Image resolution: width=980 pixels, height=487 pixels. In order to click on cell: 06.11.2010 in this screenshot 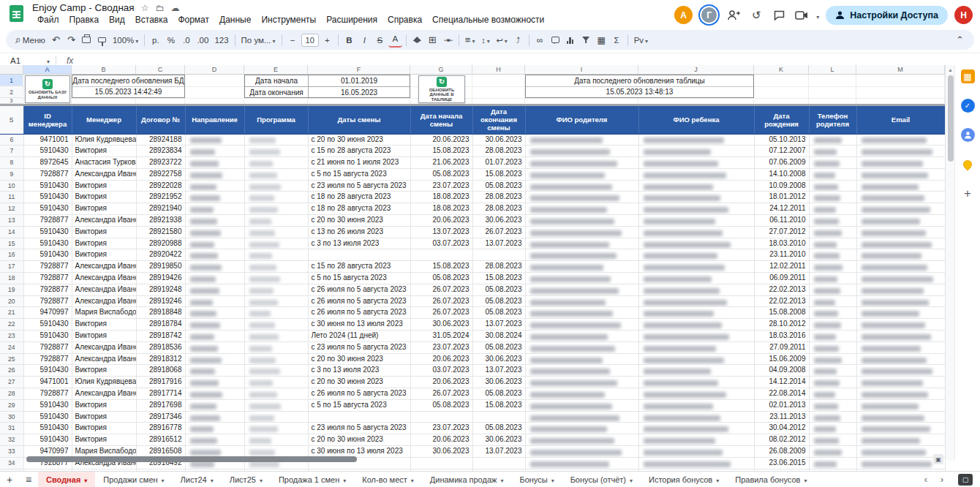, I will do `click(781, 221)`.